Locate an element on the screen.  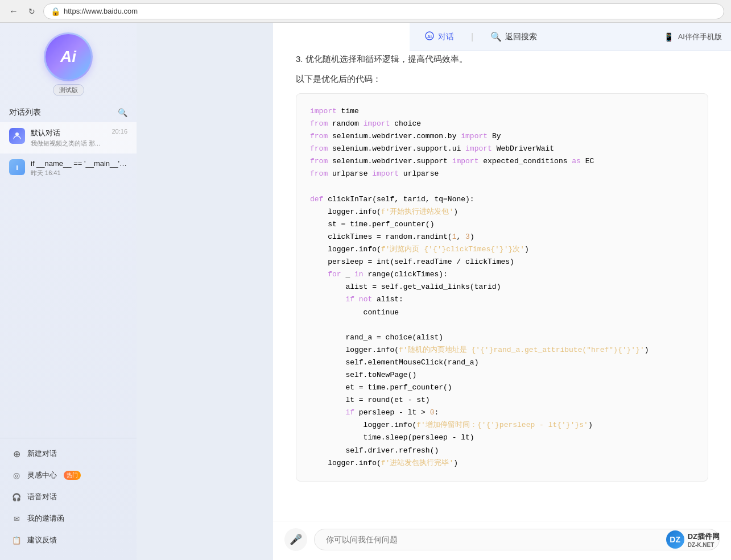
sidebar-item-invite: ✉ 我的邀请函 is located at coordinates (68, 518).